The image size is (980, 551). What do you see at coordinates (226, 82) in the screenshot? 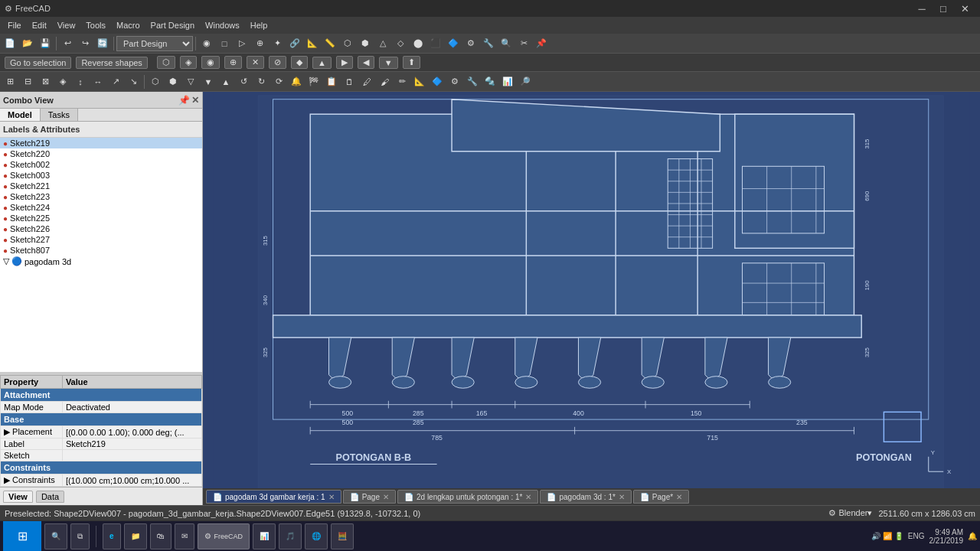
I see `tb2-btn13: ▲` at bounding box center [226, 82].